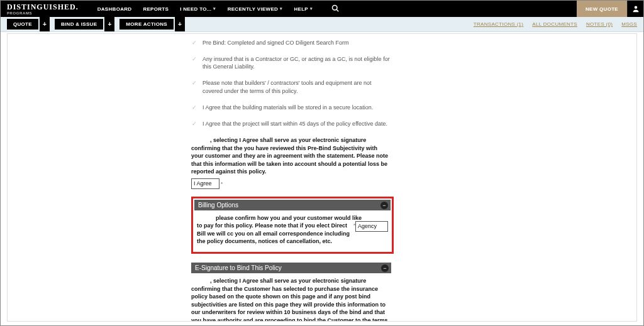 This screenshot has width=644, height=326. Describe the element at coordinates (555, 24) in the screenshot. I see `actionbar-links: TRANSACTIONS (1) ALL DOCUMENTS NOTES (0)…` at that location.